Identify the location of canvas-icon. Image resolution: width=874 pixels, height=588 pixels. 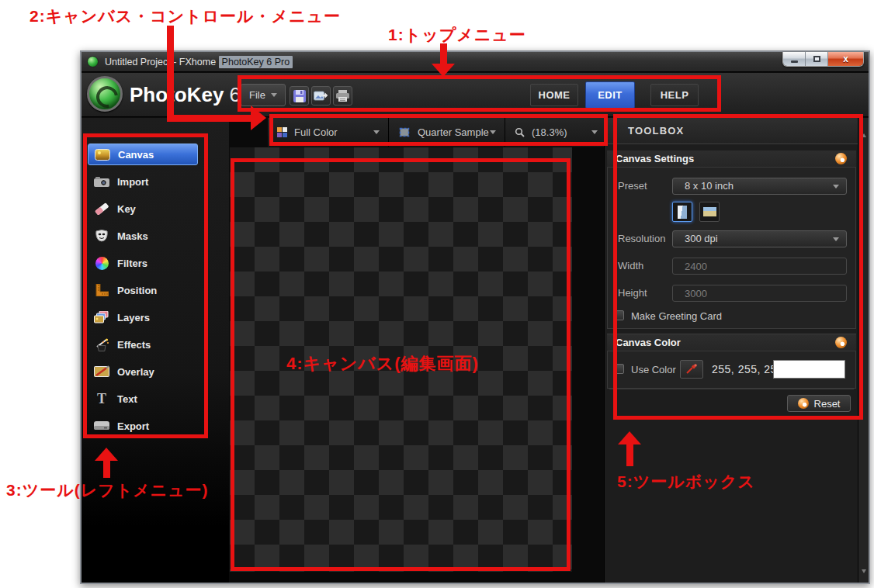
(102, 155).